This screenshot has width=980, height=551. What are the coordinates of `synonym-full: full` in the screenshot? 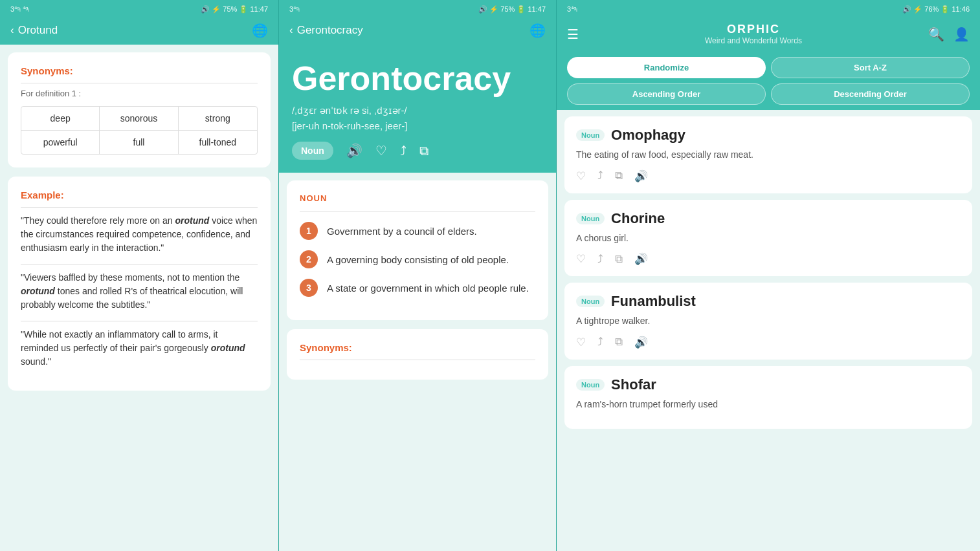 It's located at (139, 142).